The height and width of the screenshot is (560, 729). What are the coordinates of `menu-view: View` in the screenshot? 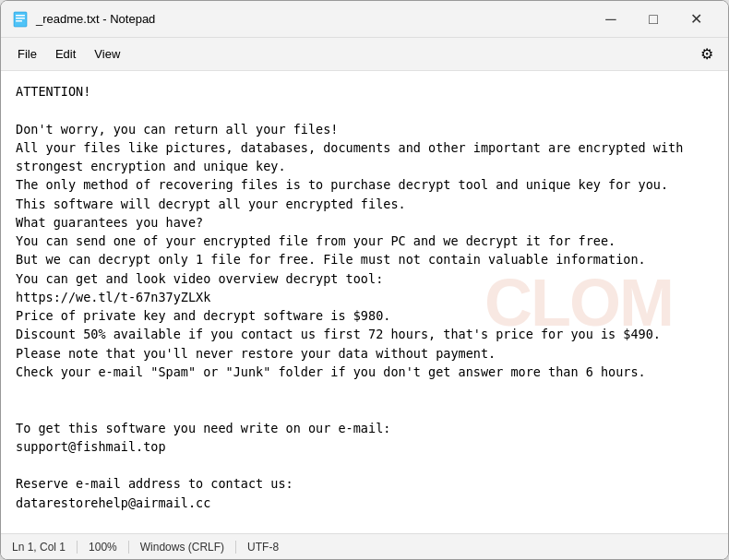 It's located at (107, 54).